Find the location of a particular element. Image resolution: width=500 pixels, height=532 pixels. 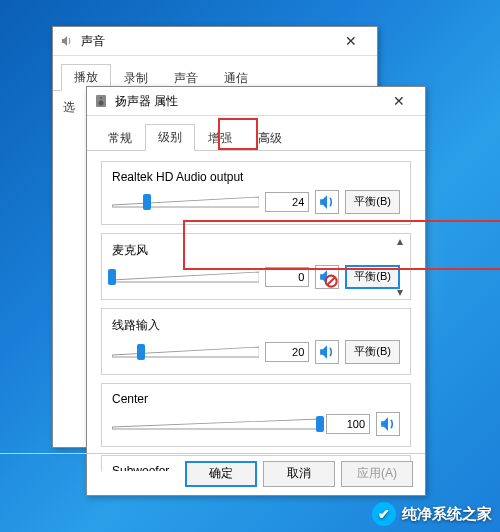

level-label: Realtek HD Audio output is located at coordinates (256, 177).